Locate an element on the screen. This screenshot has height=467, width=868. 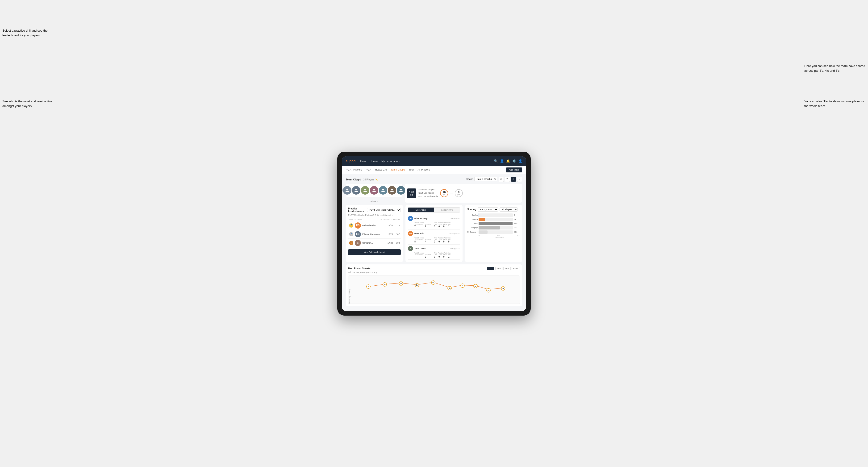
shot-circle-start-label: yds is located at coordinates (444, 195).